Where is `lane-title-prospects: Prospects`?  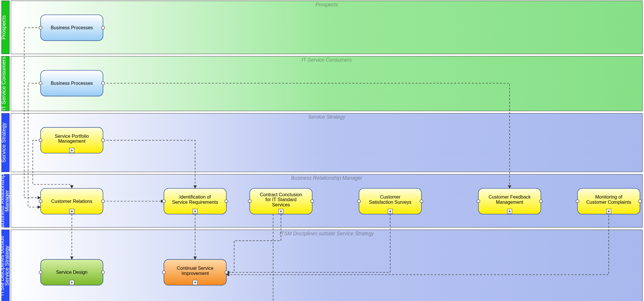 lane-title-prospects: Prospects is located at coordinates (3, 27).